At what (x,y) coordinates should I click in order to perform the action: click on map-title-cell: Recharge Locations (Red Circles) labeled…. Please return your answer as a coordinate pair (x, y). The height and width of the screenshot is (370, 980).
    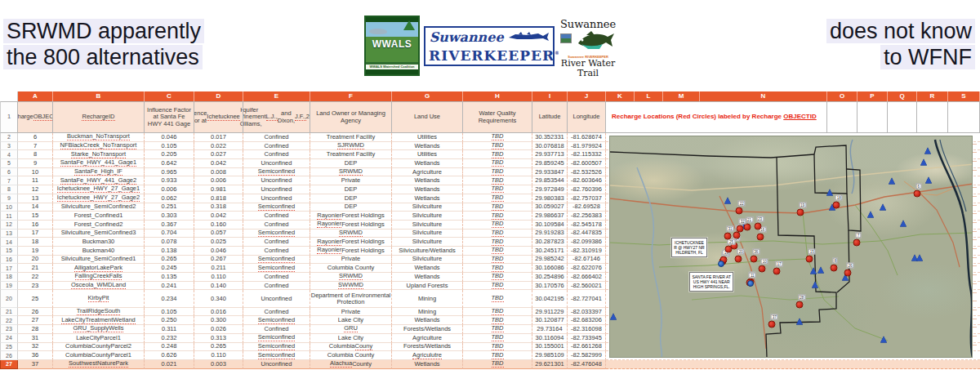
    Looking at the image, I should click on (717, 118).